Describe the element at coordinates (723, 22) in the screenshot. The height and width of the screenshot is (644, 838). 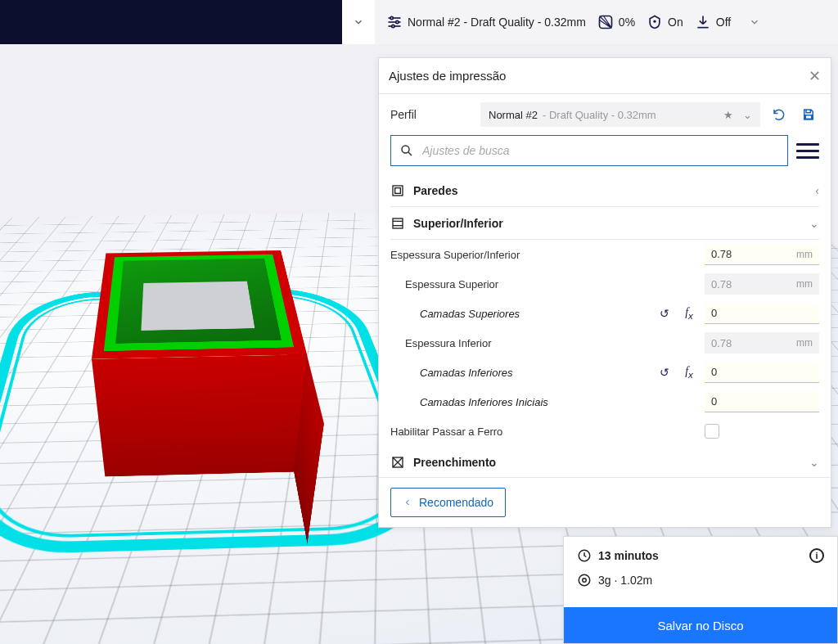
I see `adhesion-text: Off` at that location.